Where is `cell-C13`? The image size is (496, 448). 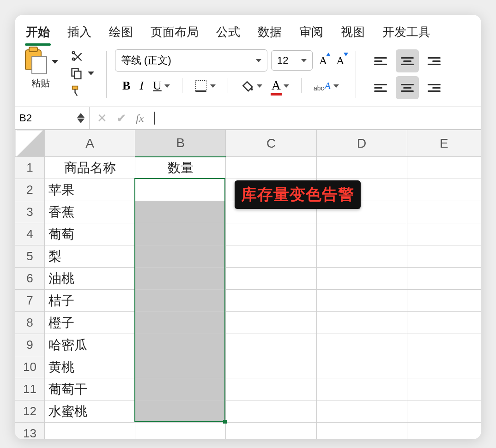 cell-C13 is located at coordinates (271, 431).